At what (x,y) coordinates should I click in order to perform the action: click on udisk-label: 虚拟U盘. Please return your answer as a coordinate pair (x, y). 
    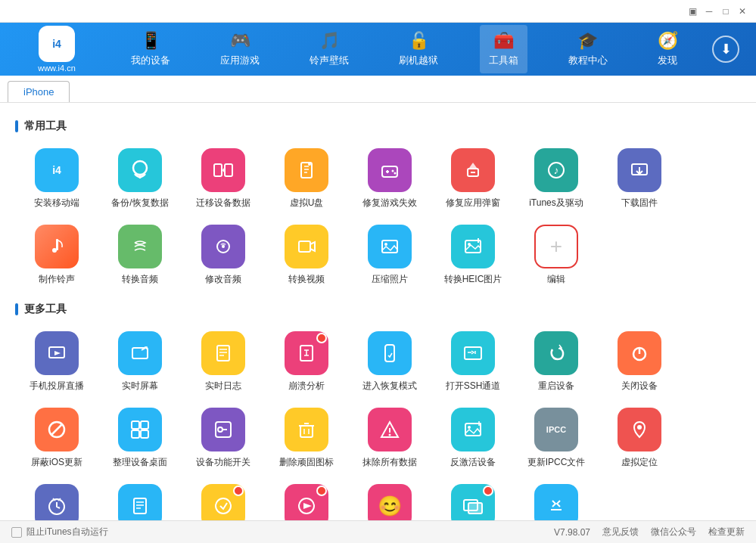
    Looking at the image, I should click on (307, 203).